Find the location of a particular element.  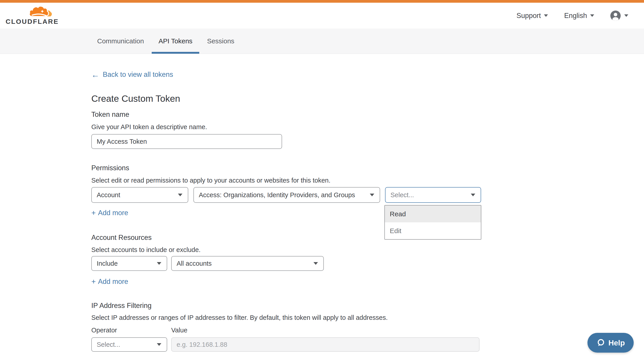

permission-level-select: Select... is located at coordinates (433, 195).